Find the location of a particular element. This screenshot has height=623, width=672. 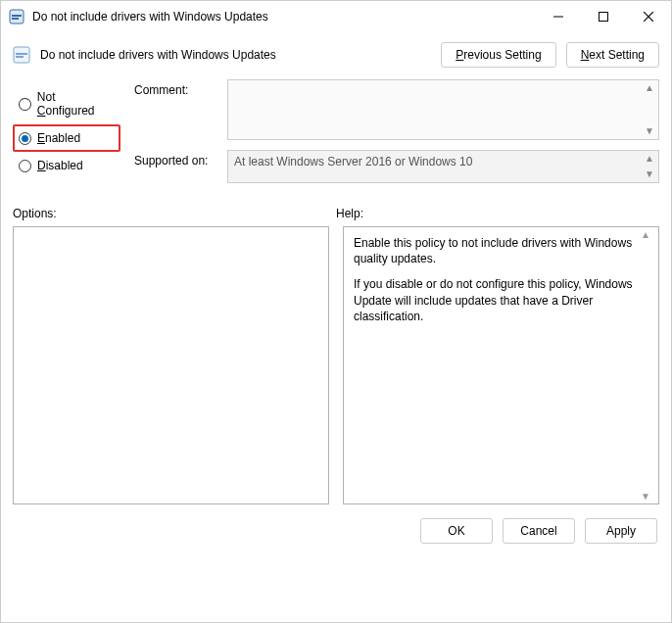

previous-setting-button: Previous Setting is located at coordinates (498, 55).